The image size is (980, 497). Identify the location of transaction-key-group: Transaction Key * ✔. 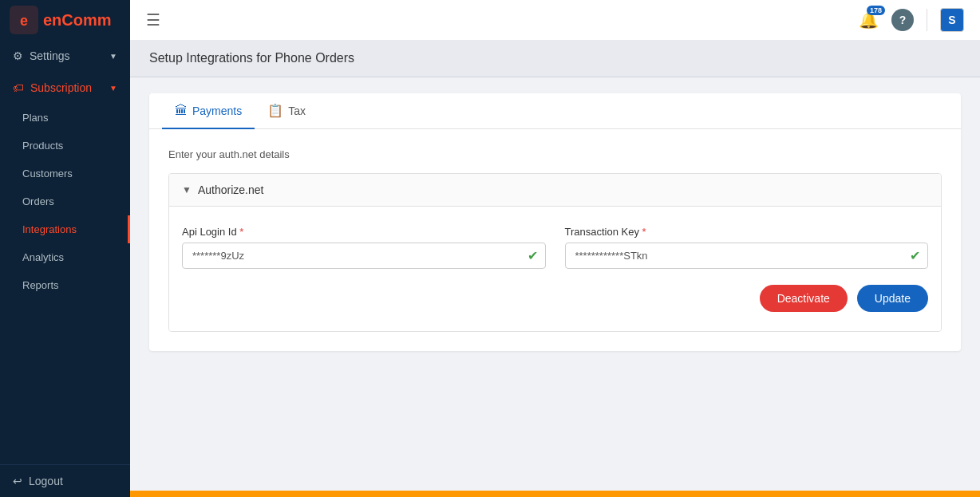
(747, 247).